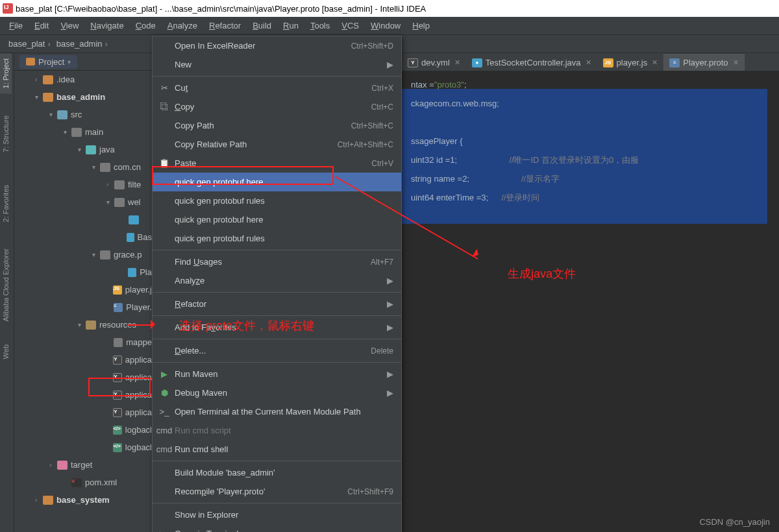 Image resolution: width=779 pixels, height=532 pixels. I want to click on tool-tab-alibaba: Alibaba Cloud Explorer, so click(6, 285).